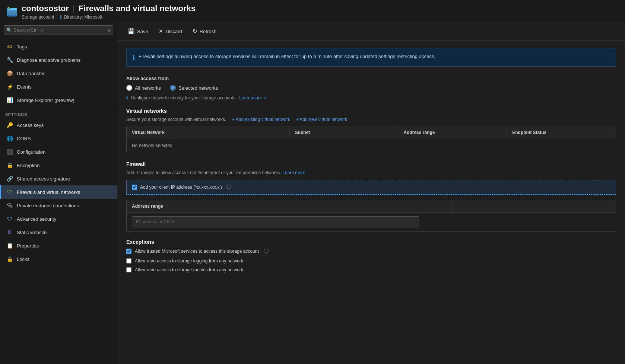  What do you see at coordinates (138, 31) in the screenshot?
I see `save-button: 💾 Save` at bounding box center [138, 31].